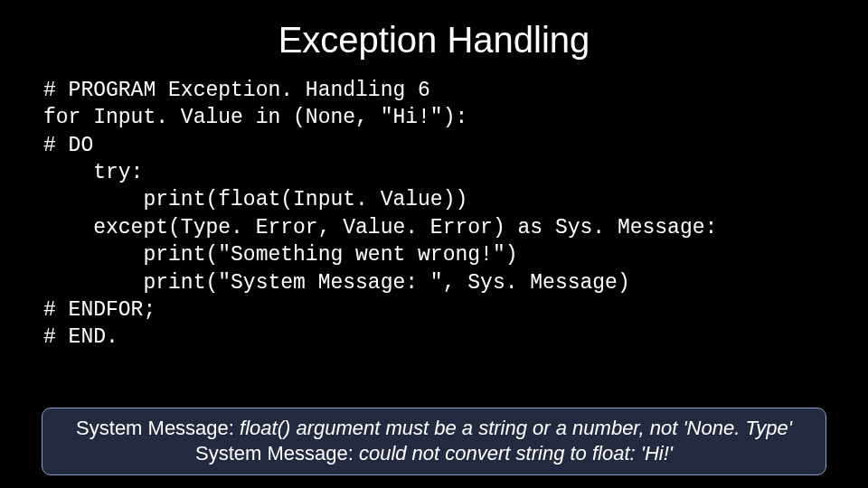  What do you see at coordinates (434, 228) in the screenshot?
I see `code-line: except(Type. Error, Value. Error) as Sys…` at bounding box center [434, 228].